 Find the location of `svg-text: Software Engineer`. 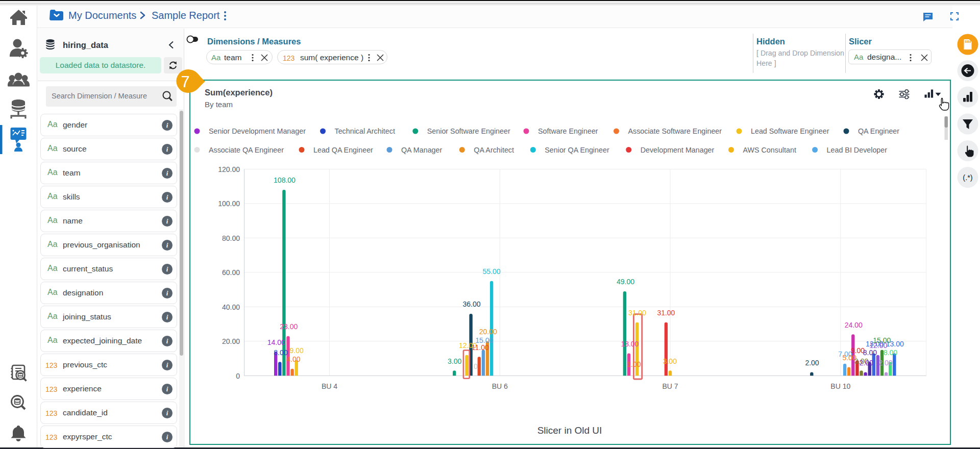

svg-text: Software Engineer is located at coordinates (568, 131).